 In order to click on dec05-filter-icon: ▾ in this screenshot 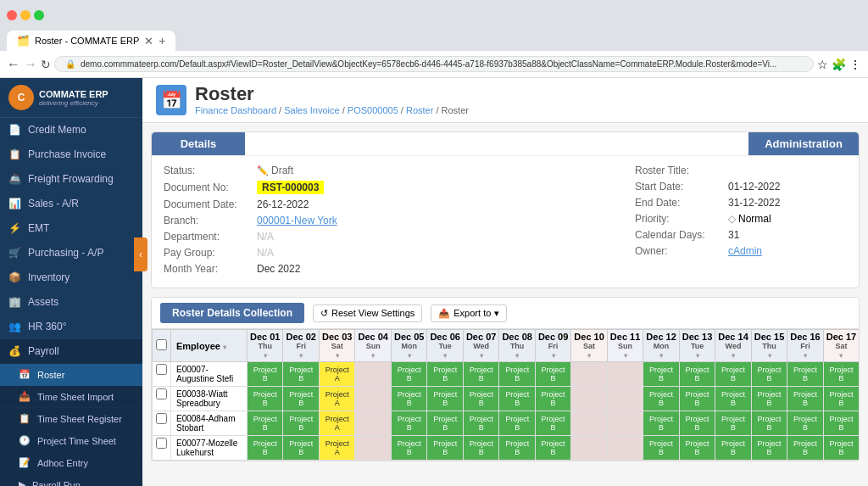, I will do `click(409, 356)`.